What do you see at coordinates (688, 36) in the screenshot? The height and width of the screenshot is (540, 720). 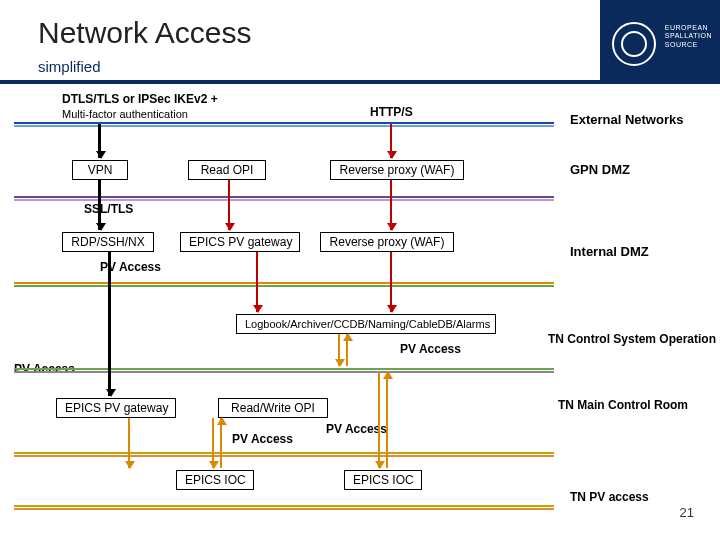 I see `logo-text: EUROPEAN SPALLATION SOURCE` at bounding box center [688, 36].